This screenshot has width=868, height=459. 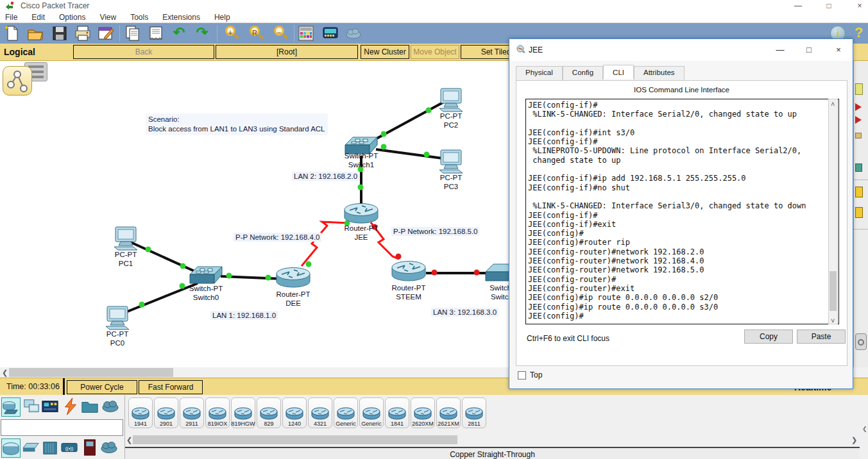 I want to click on resize-tool-icon, so click(x=858, y=168).